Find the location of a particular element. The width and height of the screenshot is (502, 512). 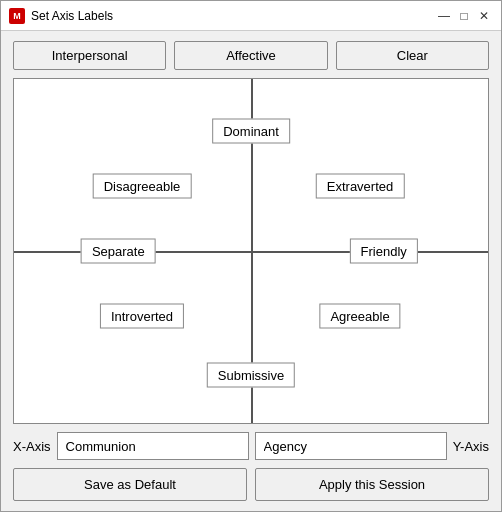

close-button: ✕ is located at coordinates (484, 16).